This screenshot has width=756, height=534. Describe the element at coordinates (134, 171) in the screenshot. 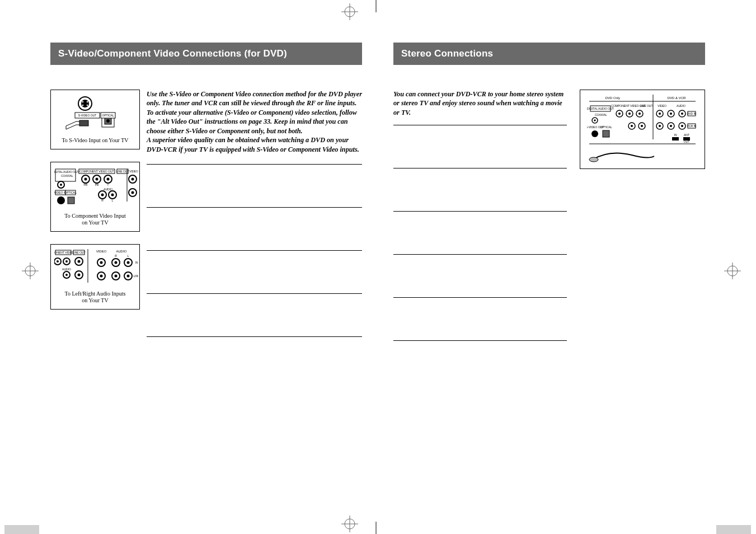

I see `label-video: VIDEO` at that location.